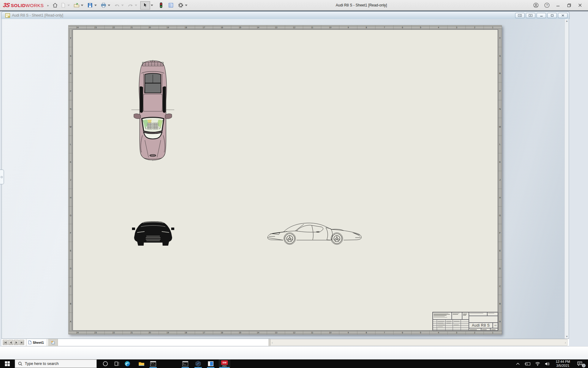  Describe the element at coordinates (136, 5) in the screenshot. I see `redo-dropdown` at that location.